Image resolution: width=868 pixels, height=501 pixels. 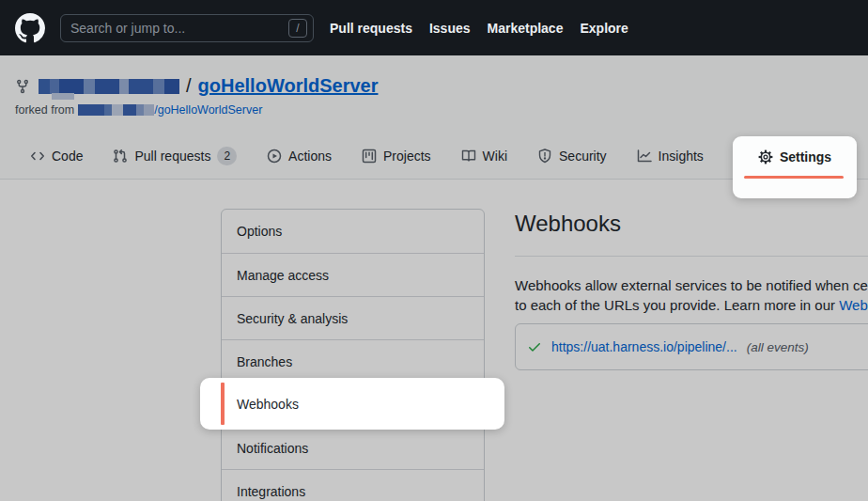 What do you see at coordinates (778, 348) in the screenshot?
I see `webhook-events-scope: (all events)` at bounding box center [778, 348].